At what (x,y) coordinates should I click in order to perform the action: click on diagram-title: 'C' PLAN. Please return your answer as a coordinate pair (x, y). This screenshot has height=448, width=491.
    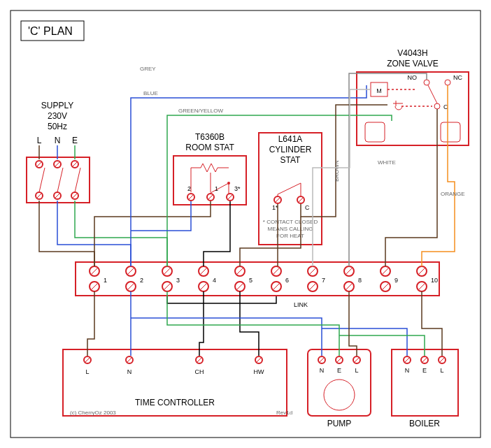
    Looking at the image, I should click on (50, 31).